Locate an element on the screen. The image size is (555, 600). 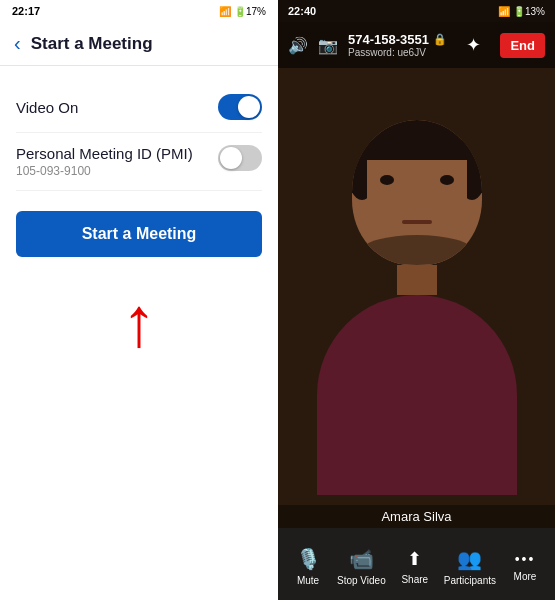
meeting-info: 574-158-3551 🔒 Password: ue6JV is located at coordinates (398, 45).